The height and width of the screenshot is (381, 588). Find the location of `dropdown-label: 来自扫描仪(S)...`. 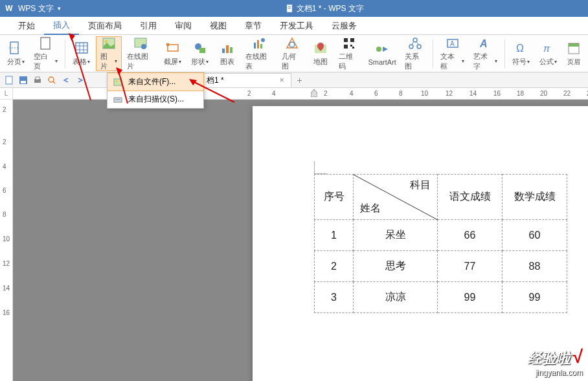

dropdown-label: 来自扫描仪(S)... is located at coordinates (156, 100).